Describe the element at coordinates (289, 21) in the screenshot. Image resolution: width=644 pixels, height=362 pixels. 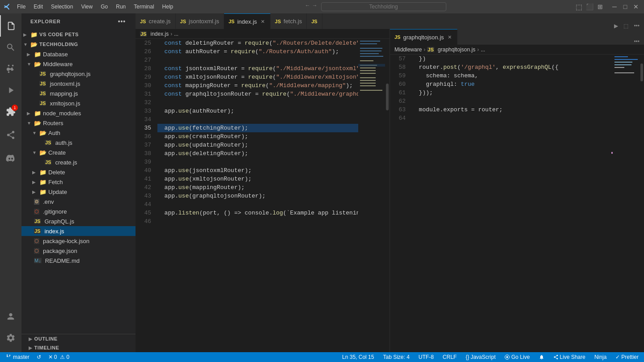
I see `tab-fetch: JS fetch.js` at that location.